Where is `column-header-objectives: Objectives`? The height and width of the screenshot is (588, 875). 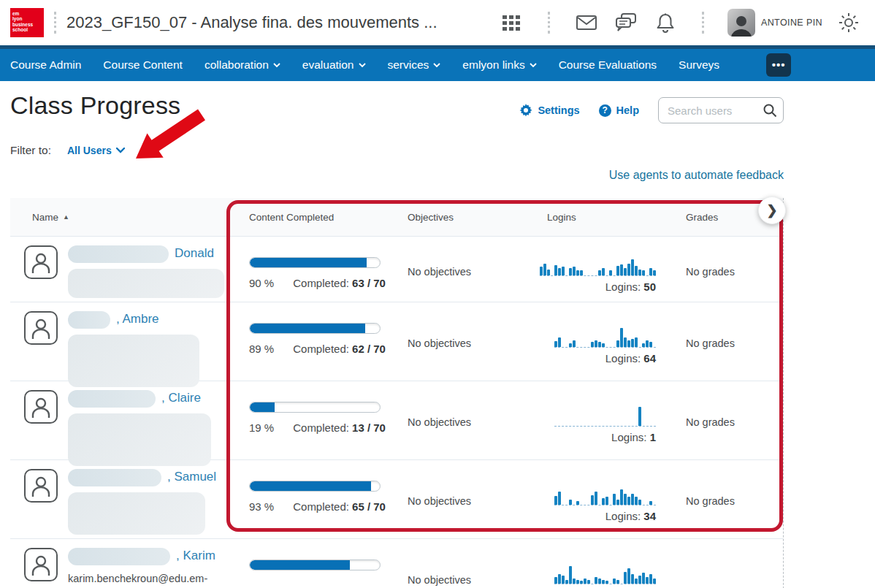
column-header-objectives: Objectives is located at coordinates (467, 218).